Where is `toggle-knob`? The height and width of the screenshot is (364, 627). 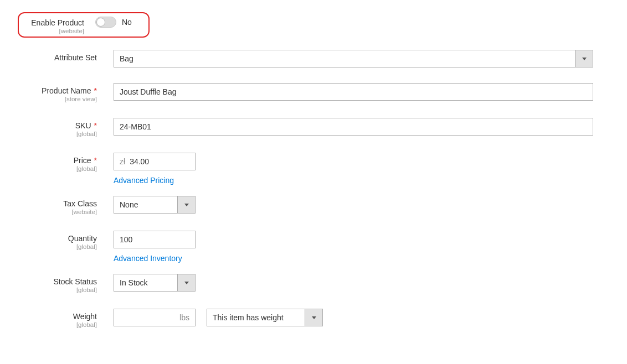
toggle-knob is located at coordinates (101, 22).